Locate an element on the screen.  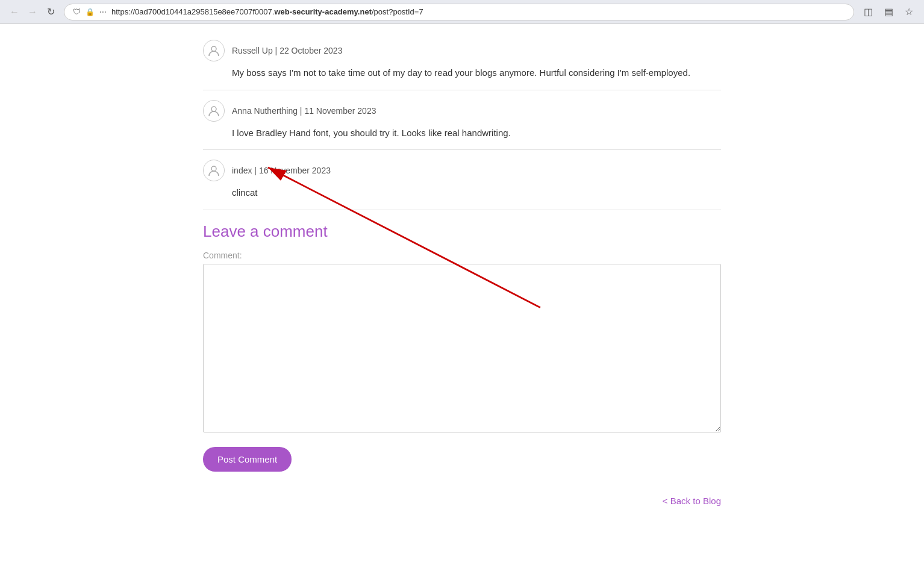
post-comment-button: Post Comment is located at coordinates (247, 459).